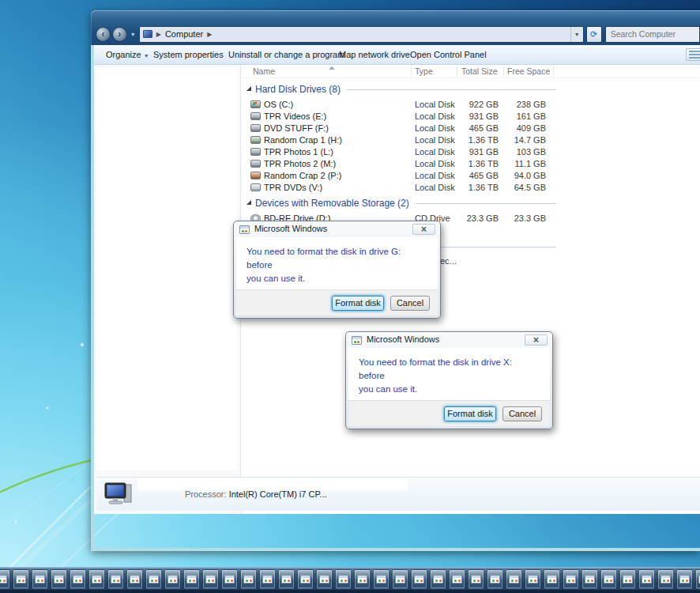  What do you see at coordinates (337, 277) in the screenshot?
I see `dialog-body: You need to format the disk in drive G: …` at bounding box center [337, 277].